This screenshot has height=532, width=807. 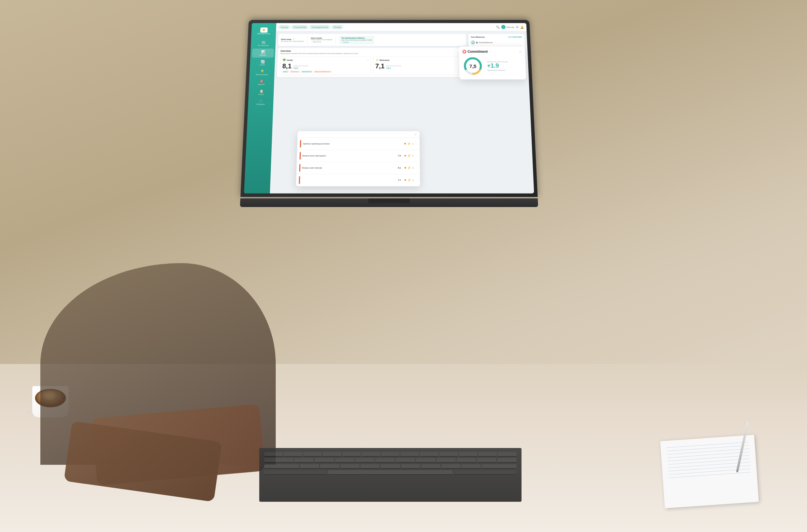 What do you see at coordinates (263, 53) in the screenshot?
I see `sidebar-item-overview: 📊 Overview` at bounding box center [263, 53].